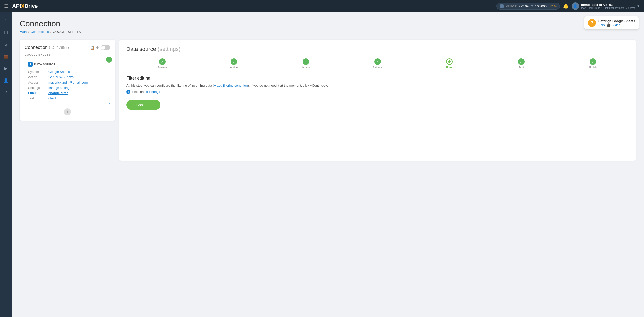 The image size is (644, 317). Describe the element at coordinates (521, 62) in the screenshot. I see `step-circle-test: ✓` at that location.